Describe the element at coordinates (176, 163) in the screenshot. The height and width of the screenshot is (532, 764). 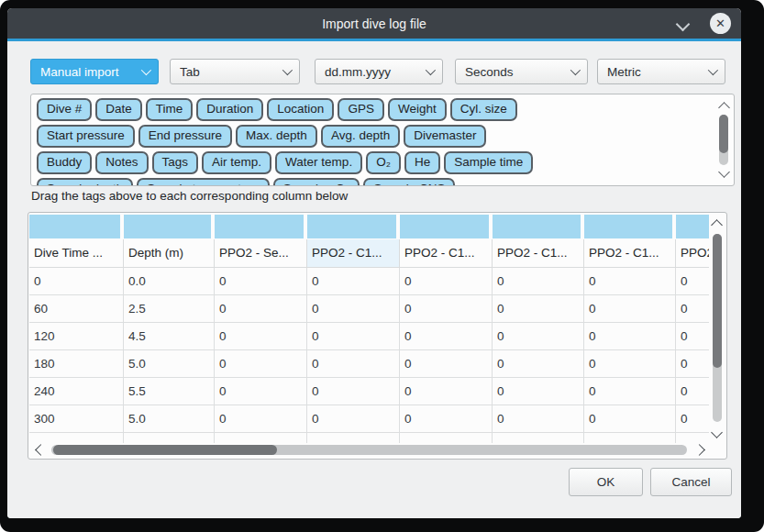
I see `tag-tags: Tags` at that location.